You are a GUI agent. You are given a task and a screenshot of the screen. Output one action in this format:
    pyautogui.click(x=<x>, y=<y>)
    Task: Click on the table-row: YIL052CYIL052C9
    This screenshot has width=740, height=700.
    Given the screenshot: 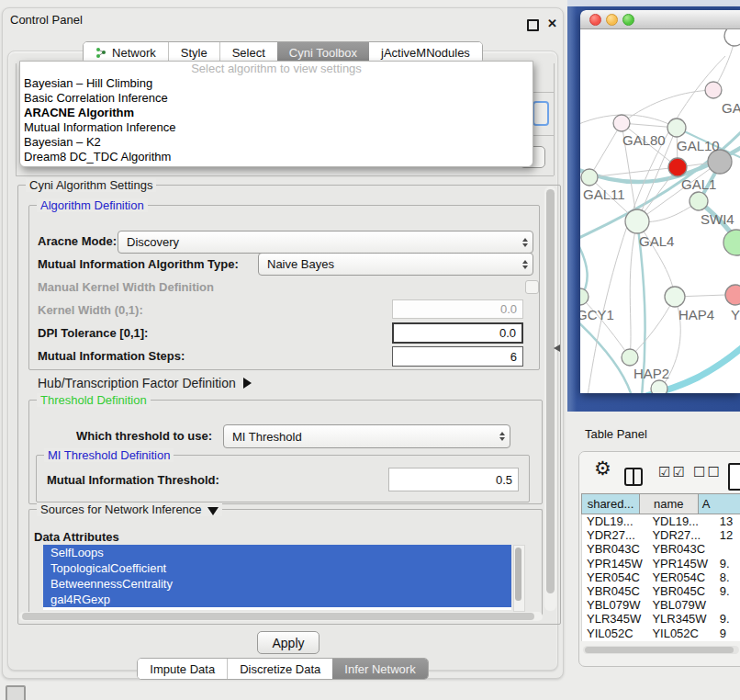 What is the action you would take?
    pyautogui.click(x=661, y=634)
    